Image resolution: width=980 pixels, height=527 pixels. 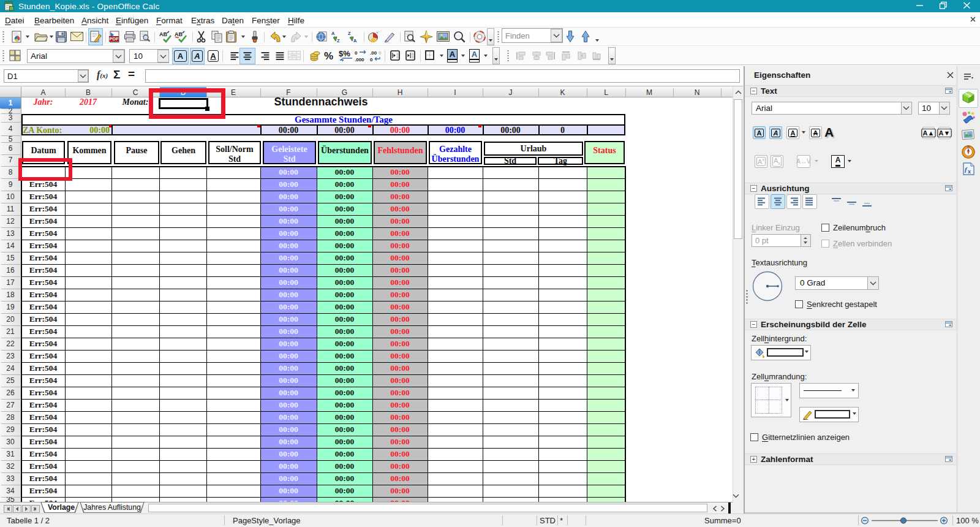 What do you see at coordinates (969, 172) in the screenshot?
I see `svg-text: x` at bounding box center [969, 172].